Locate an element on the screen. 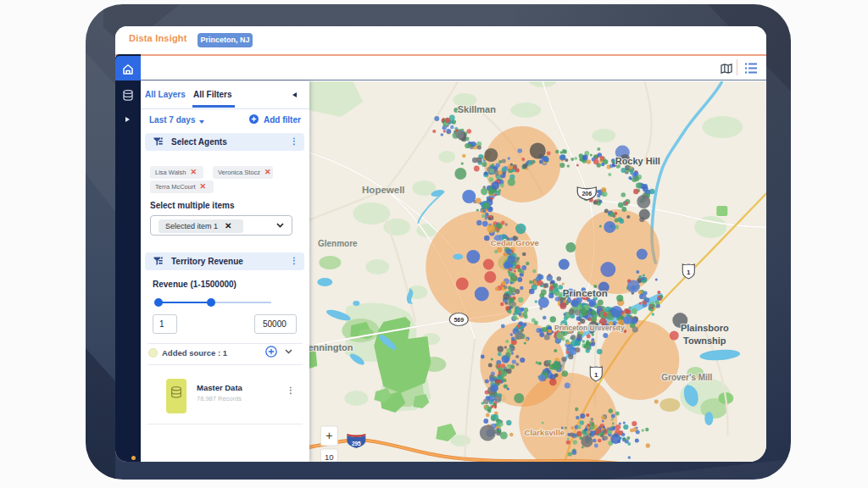  svg-text: Princeton is located at coordinates (585, 293).